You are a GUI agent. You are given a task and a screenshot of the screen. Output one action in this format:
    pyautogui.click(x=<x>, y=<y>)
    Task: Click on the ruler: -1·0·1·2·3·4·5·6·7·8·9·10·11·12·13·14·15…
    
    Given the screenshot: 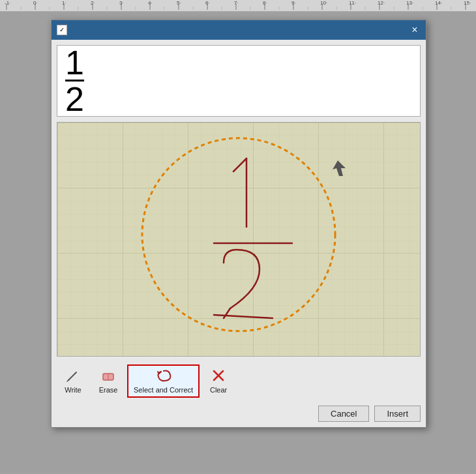 What is the action you would take?
    pyautogui.click(x=238, y=6)
    